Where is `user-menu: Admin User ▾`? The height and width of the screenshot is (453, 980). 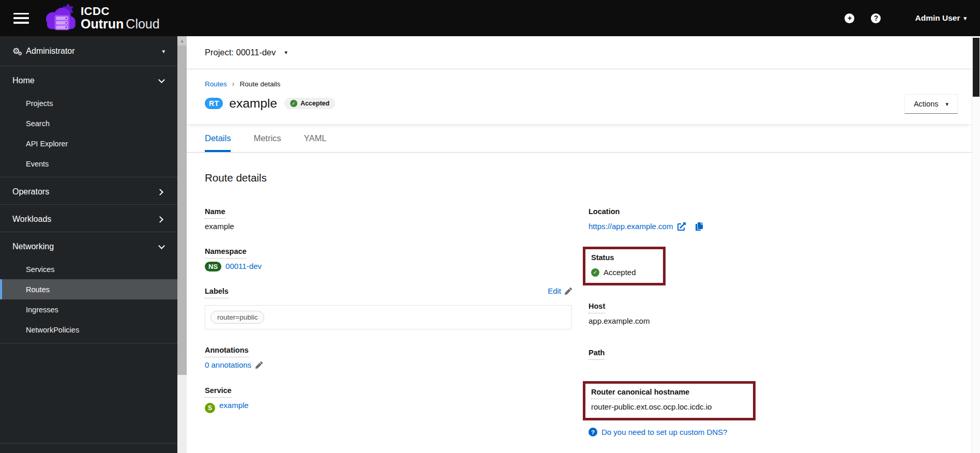
user-menu: Admin User ▾ is located at coordinates (941, 18).